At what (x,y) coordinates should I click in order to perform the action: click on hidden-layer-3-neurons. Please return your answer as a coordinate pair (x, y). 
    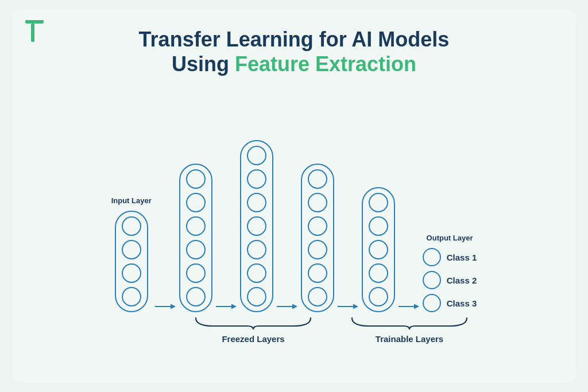
    Looking at the image, I should click on (318, 238).